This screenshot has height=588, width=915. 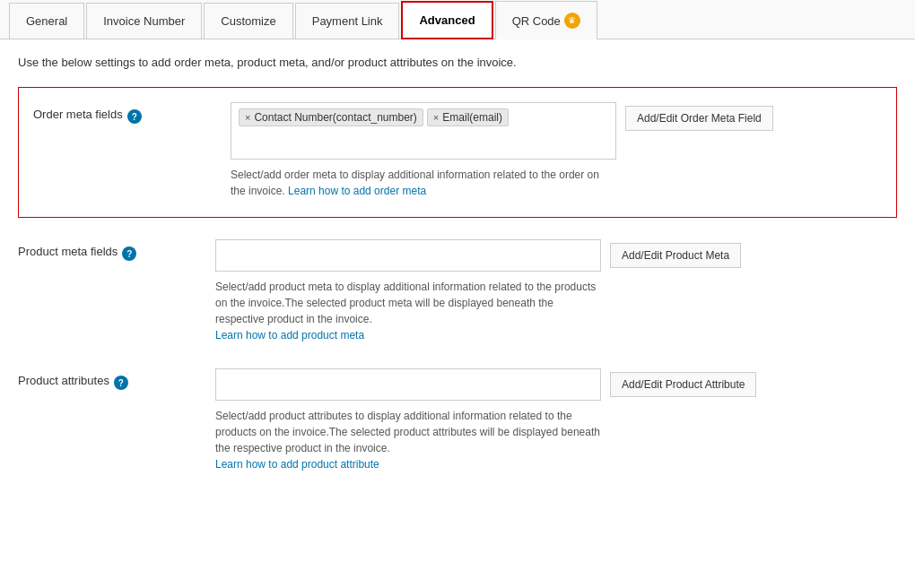 What do you see at coordinates (331, 117) in the screenshot?
I see `order-meta-tag-contact: × Contact Number(contact_number)` at bounding box center [331, 117].